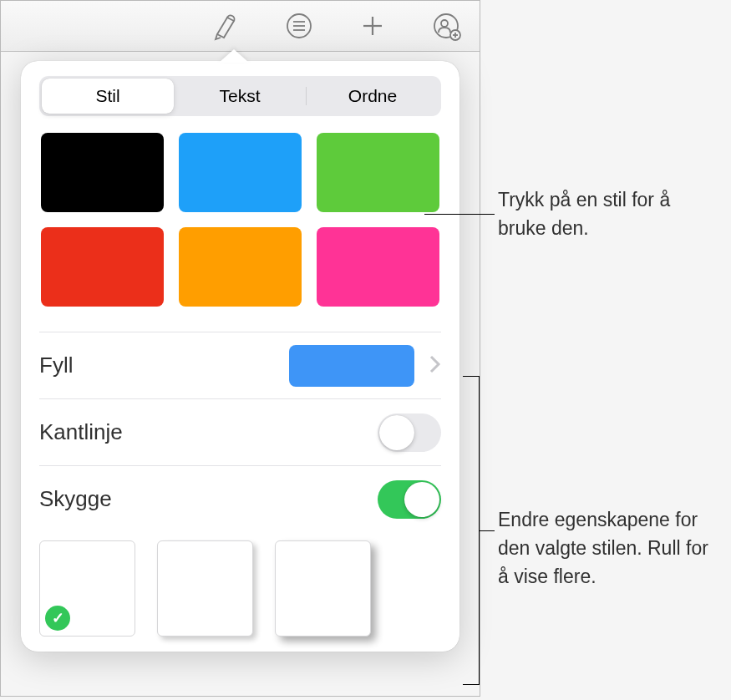 This screenshot has height=700, width=731. I want to click on callout-tick, so click(487, 531).